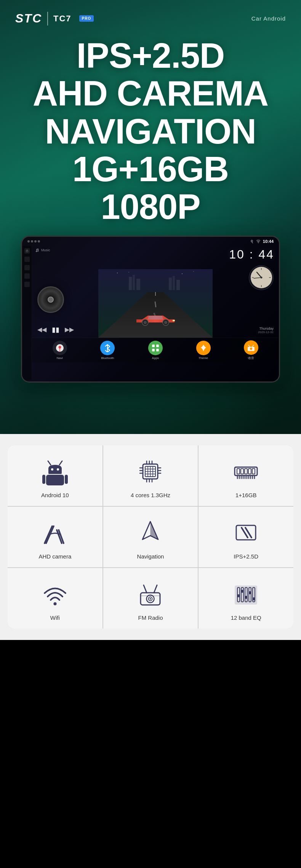 This screenshot has height=868, width=301. I want to click on screen-visual-area: ◀◀ ▮▮ ▶▶ Thursday 2020-12-31, so click(155, 300).